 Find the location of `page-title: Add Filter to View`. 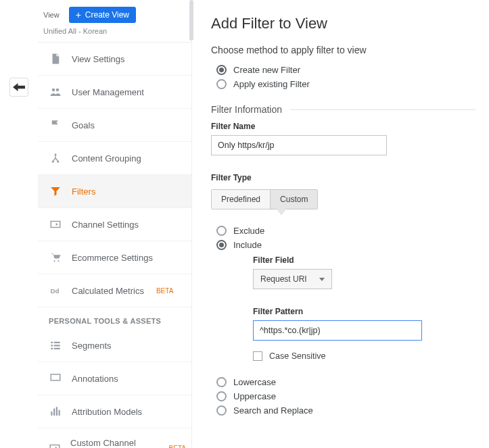

page-title: Add Filter to View is located at coordinates (344, 24).